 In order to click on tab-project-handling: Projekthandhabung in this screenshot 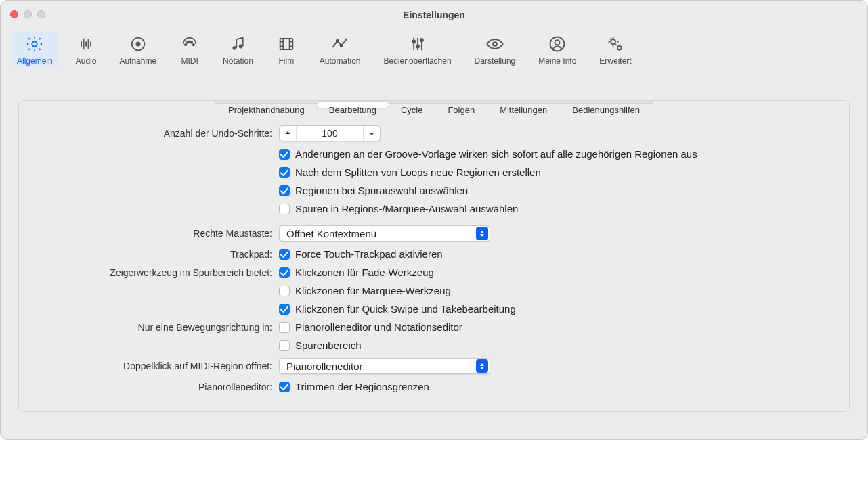, I will do `click(267, 105)`.